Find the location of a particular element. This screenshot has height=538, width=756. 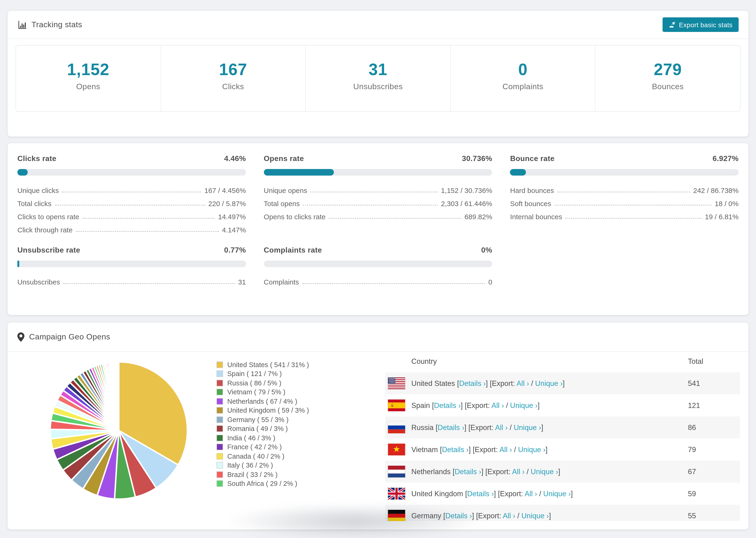

legend-item: South Africa ( 29 / 2% ) is located at coordinates (263, 484).